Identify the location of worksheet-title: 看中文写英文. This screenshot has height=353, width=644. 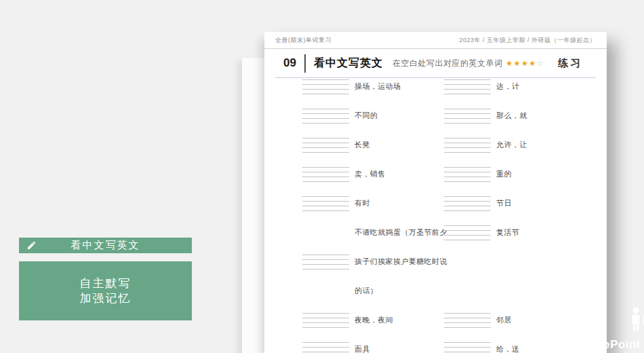
(348, 64).